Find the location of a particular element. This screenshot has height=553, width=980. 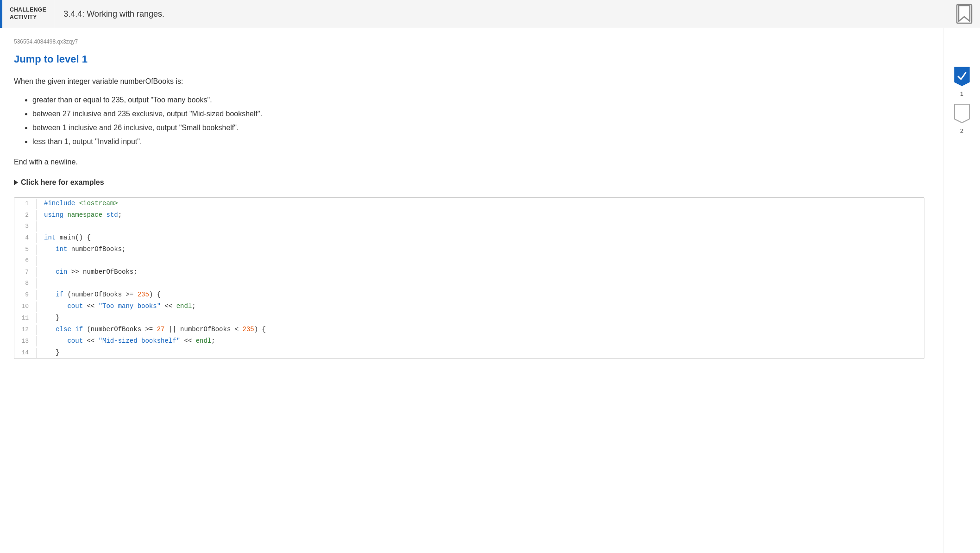

level-1-badge-icon is located at coordinates (962, 76).